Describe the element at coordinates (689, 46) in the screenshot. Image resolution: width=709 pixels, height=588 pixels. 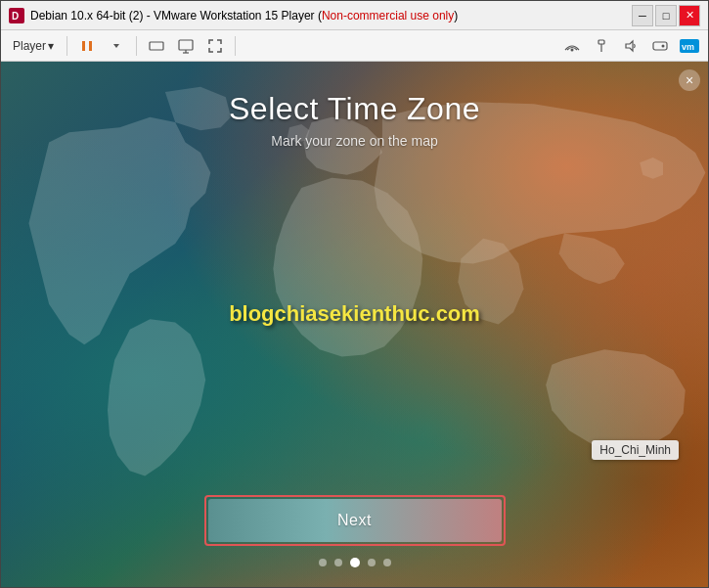
I see `vmware-button: vm` at that location.